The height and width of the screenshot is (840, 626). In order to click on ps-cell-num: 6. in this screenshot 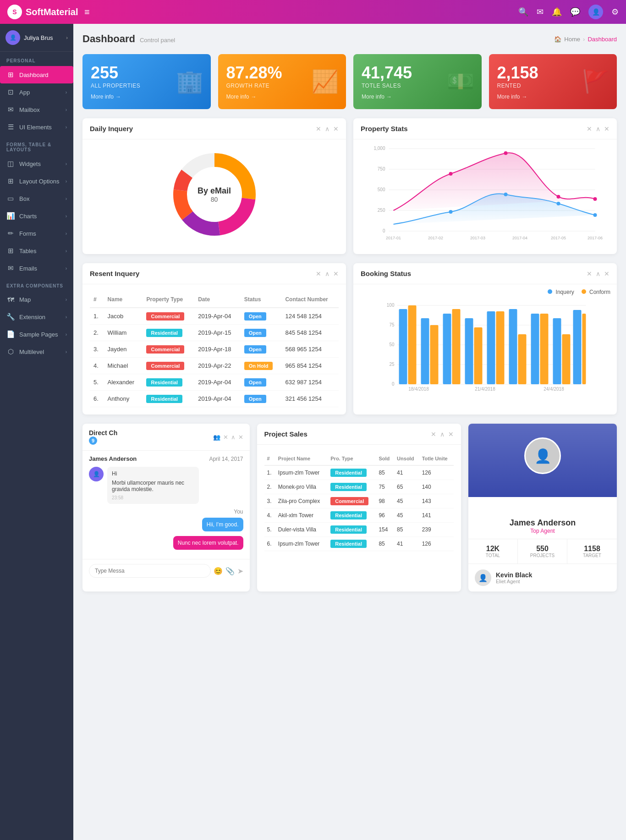, I will do `click(270, 544)`.